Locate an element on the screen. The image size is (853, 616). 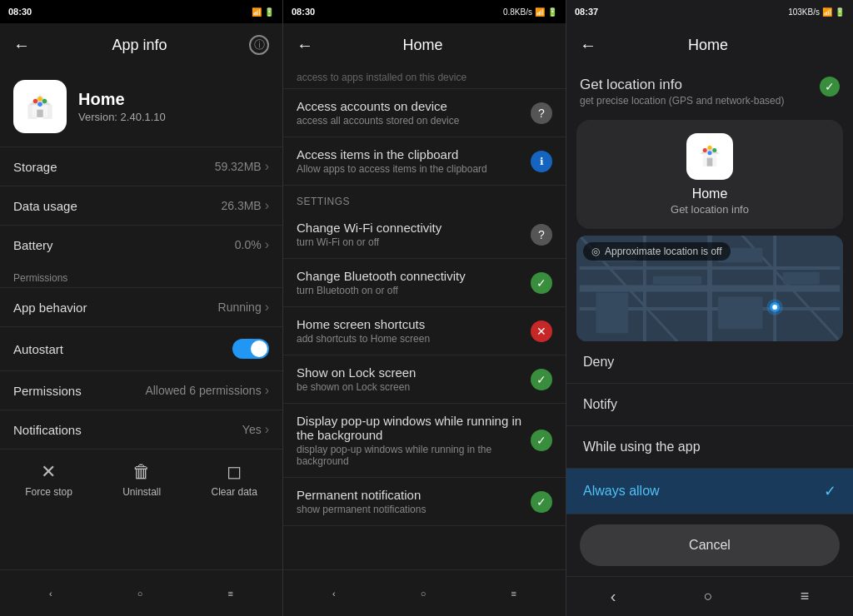
battery-label: Battery is located at coordinates (33, 245).